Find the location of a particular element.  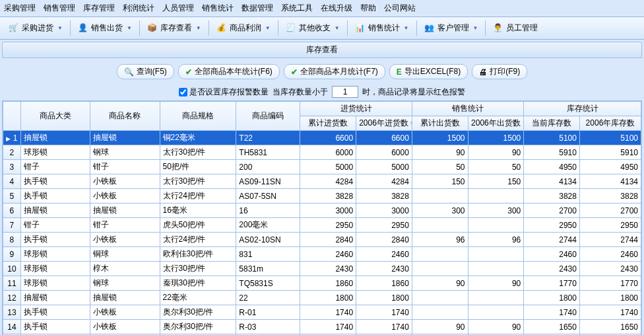

cell-spec: 16毫米 is located at coordinates (198, 211).